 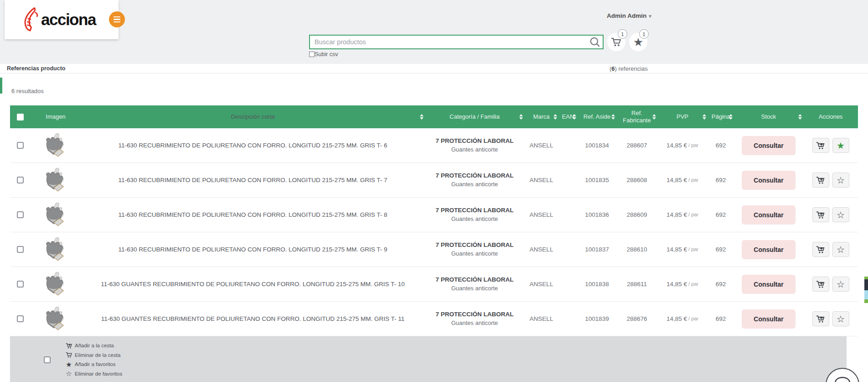 I want to click on bulk-select-checkbox, so click(x=47, y=360).